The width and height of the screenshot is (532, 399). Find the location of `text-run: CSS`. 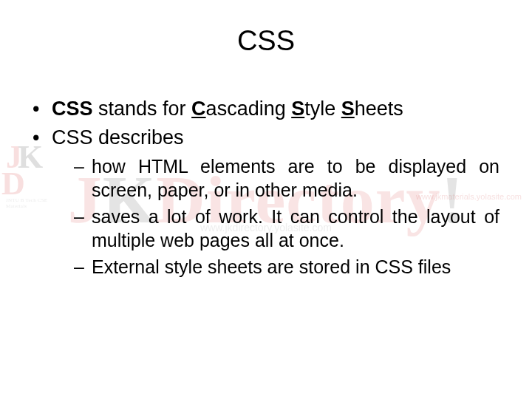

text-run: CSS is located at coordinates (72, 109).